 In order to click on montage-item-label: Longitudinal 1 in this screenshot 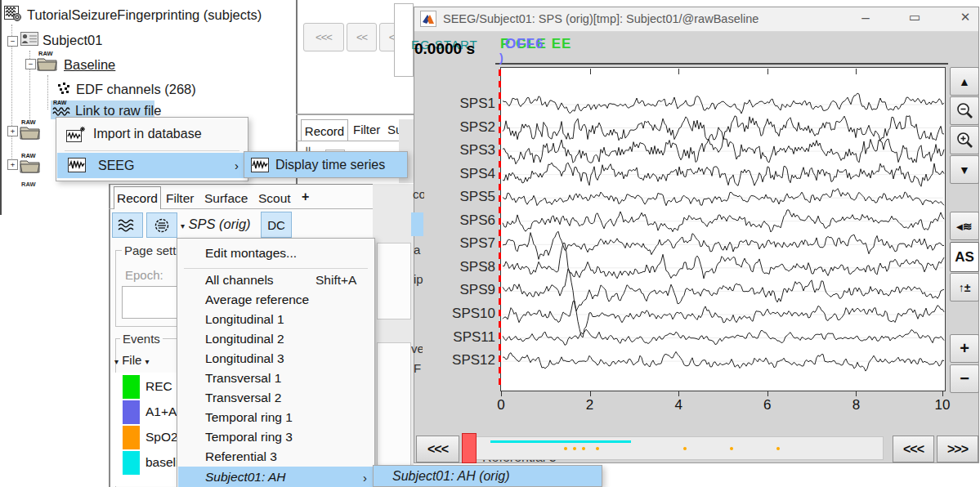, I will do `click(245, 319)`.